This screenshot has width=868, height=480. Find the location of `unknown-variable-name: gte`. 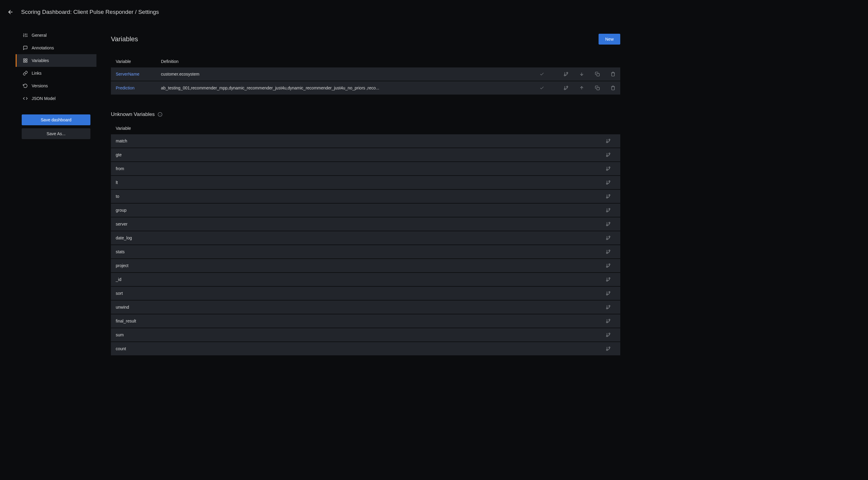

unknown-variable-name: gte is located at coordinates (119, 155).